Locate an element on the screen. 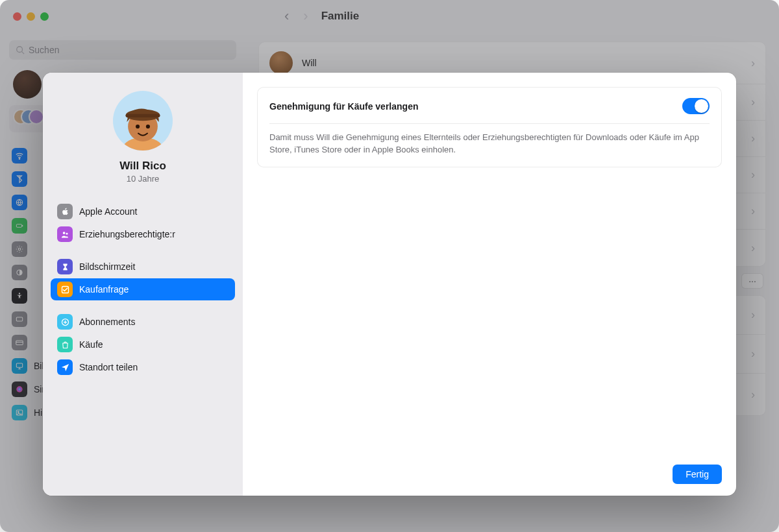 This screenshot has height=532, width=779. menu-item-bag: Käufe is located at coordinates (143, 345).